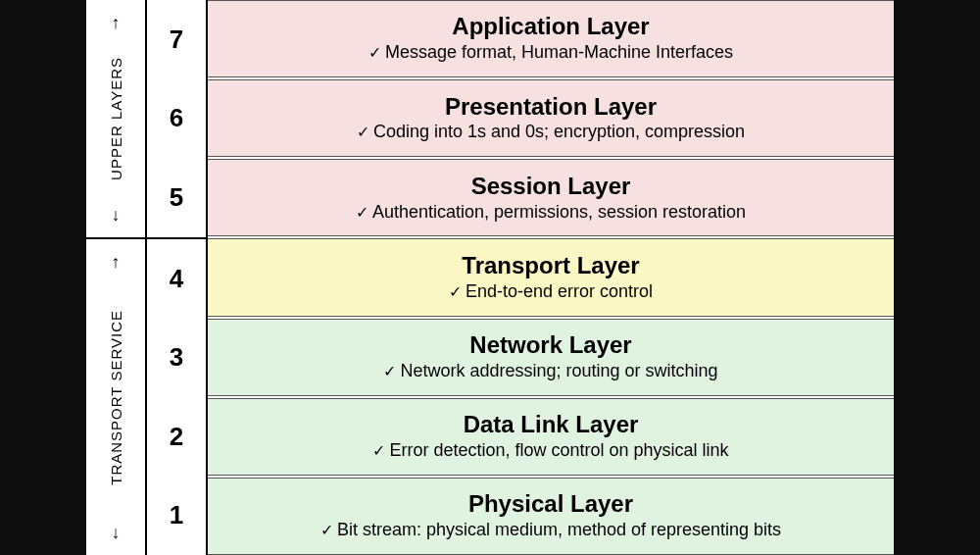  I want to click on layer-description: ✓Authentication, permissions, session re…, so click(551, 212).